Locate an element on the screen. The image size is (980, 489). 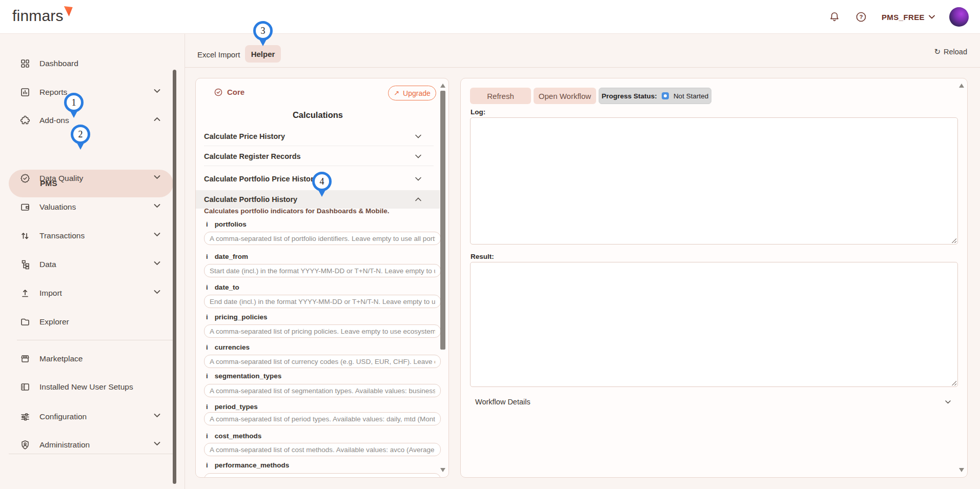
sidebar-item-data: Data is located at coordinates (88, 264).